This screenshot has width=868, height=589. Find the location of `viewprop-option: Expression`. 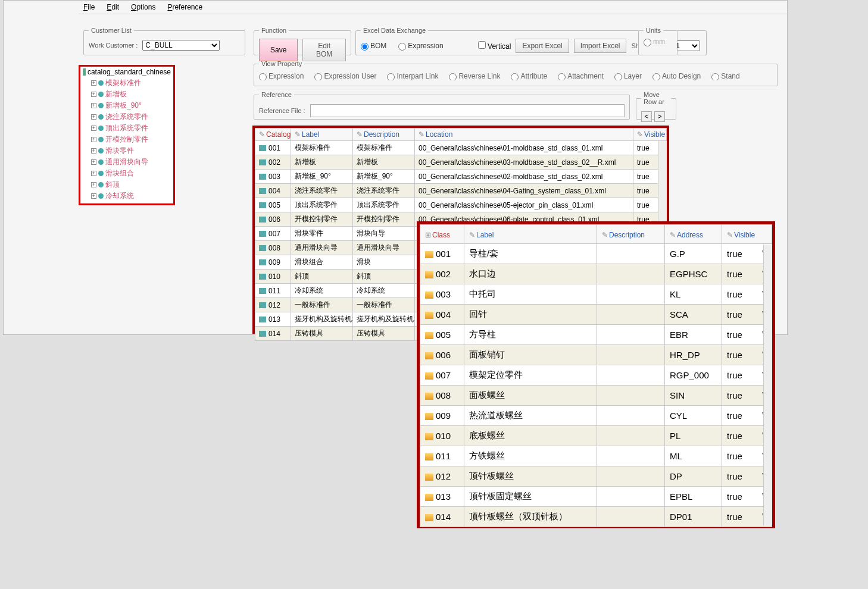

viewprop-option: Expression is located at coordinates (281, 76).